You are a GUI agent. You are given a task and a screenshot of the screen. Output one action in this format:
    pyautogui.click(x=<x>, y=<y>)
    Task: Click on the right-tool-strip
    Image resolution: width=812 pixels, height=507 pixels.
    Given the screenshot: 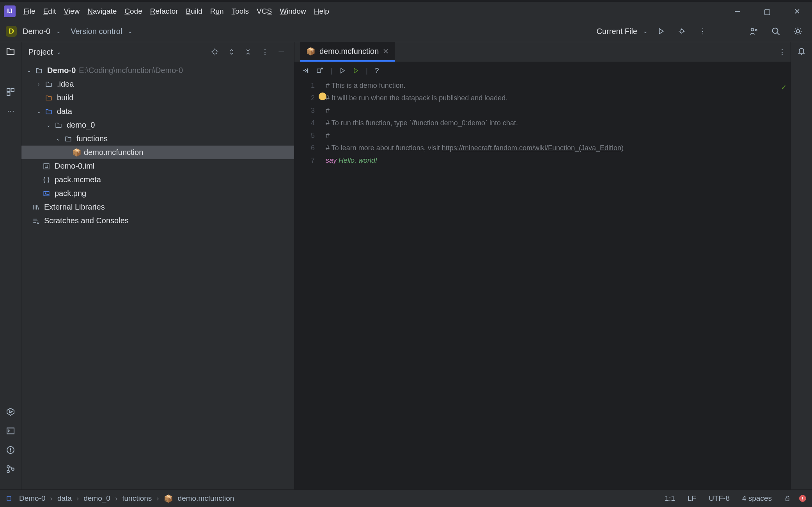 What is the action you would take?
    pyautogui.click(x=801, y=266)
    